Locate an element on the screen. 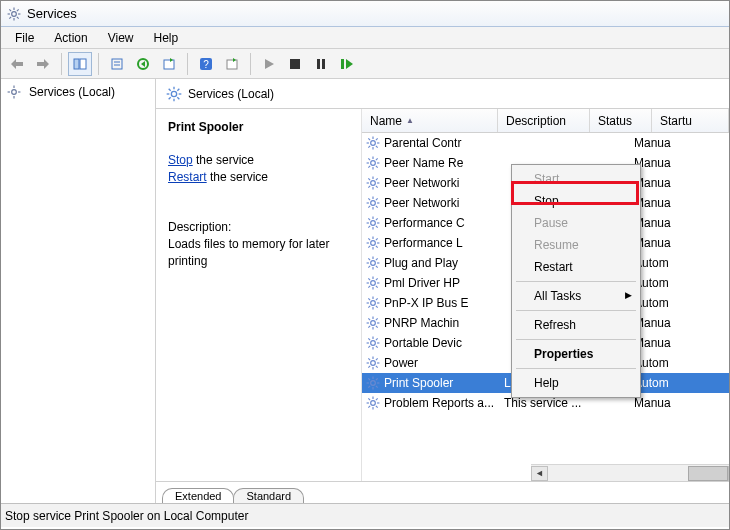  submenu-arrow-icon: ▶ is located at coordinates (628, 295).